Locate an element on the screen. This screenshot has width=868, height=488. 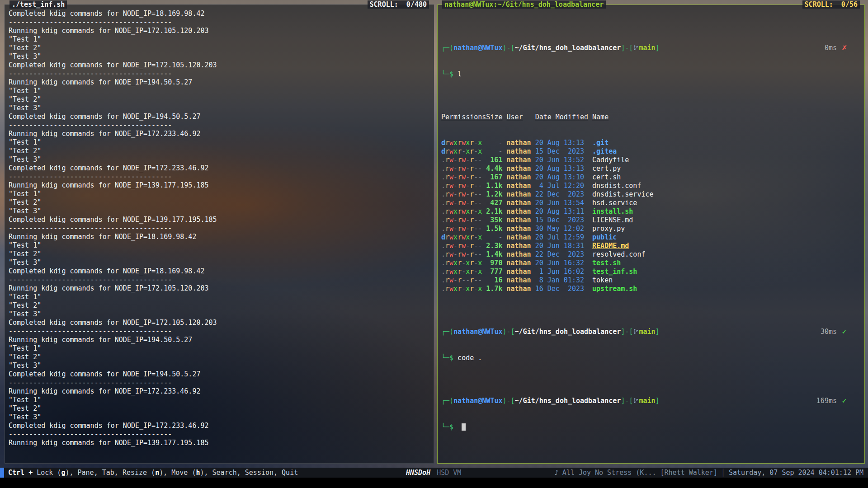
file-size: 1.2k is located at coordinates (494, 194).